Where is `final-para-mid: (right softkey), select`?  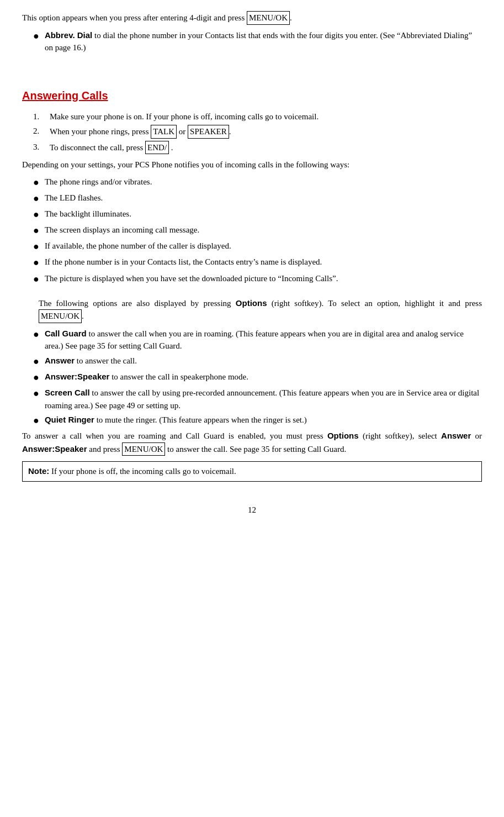 final-para-mid: (right softkey), select is located at coordinates (400, 436).